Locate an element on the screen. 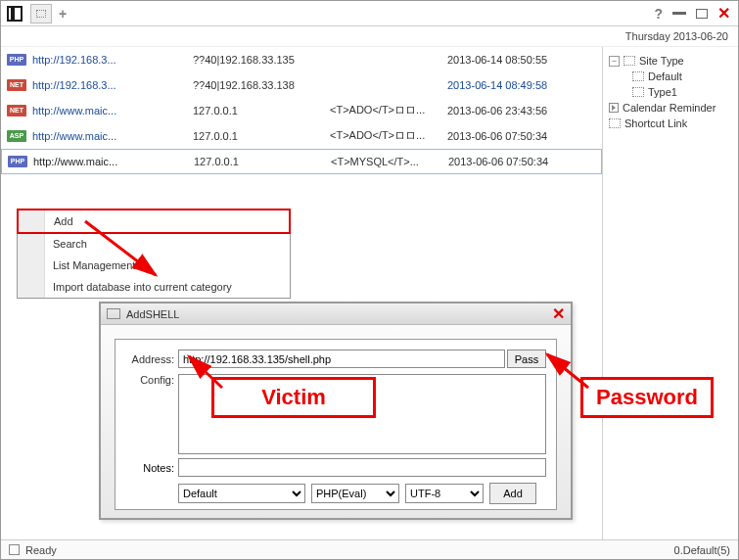  address-label: Address: is located at coordinates (150, 359).